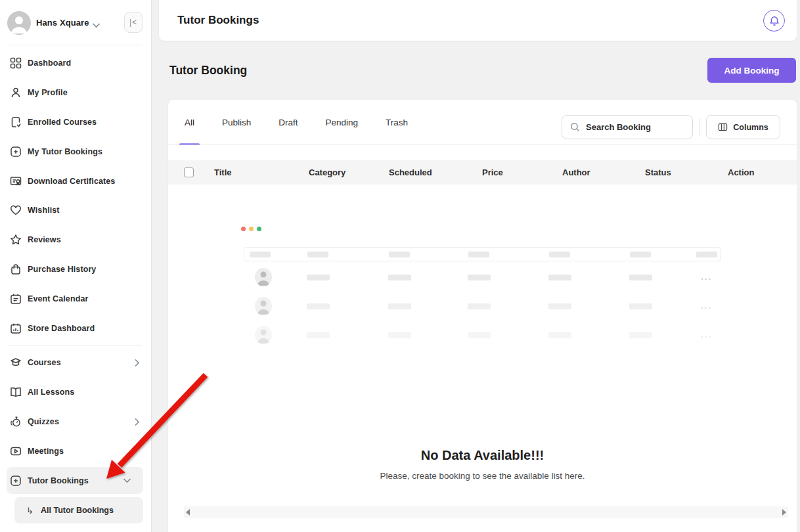 Image resolution: width=800 pixels, height=532 pixels. I want to click on sidebar-item-label: All Lessons, so click(51, 392).